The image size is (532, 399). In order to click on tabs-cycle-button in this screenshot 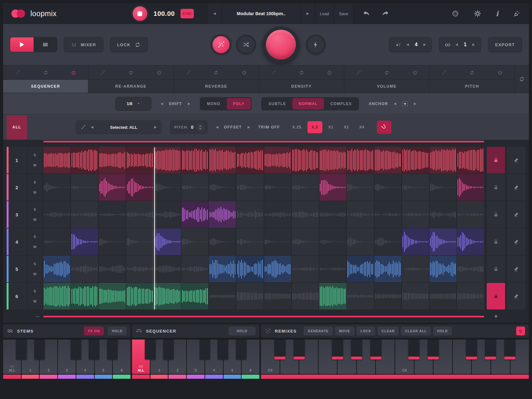, I will do `click(522, 79)`.